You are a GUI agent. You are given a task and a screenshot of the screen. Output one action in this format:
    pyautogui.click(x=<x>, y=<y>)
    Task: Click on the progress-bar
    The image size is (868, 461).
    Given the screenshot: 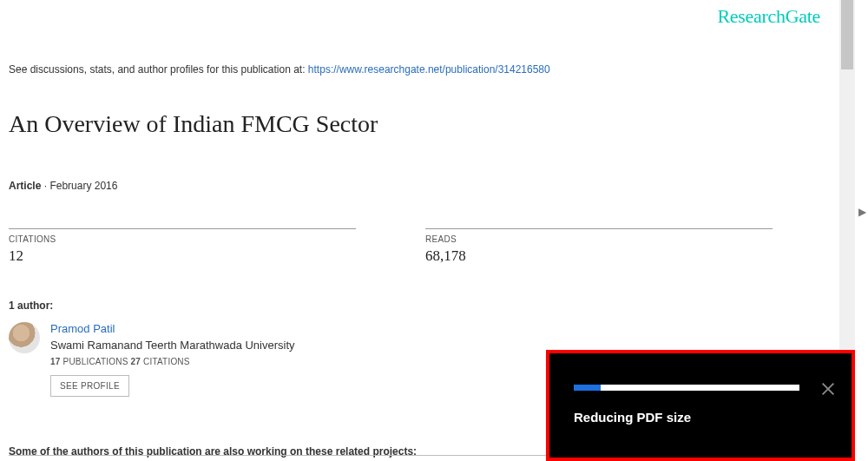 What is the action you would take?
    pyautogui.click(x=687, y=387)
    